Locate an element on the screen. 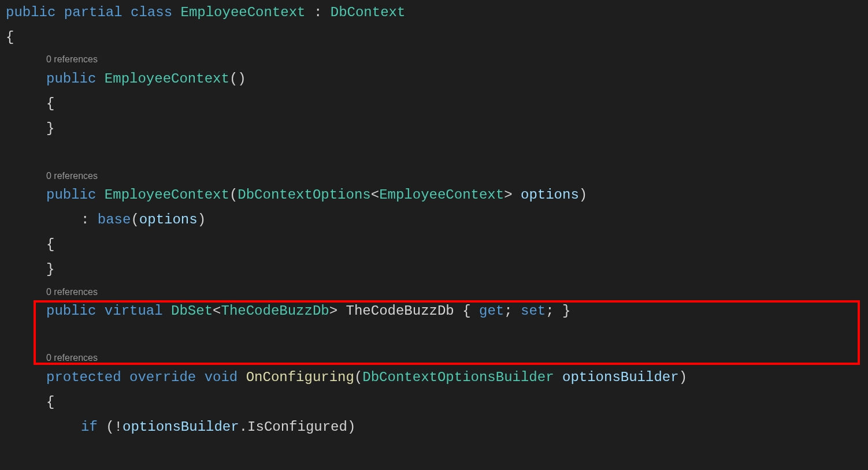  keyword-base: base is located at coordinates (114, 219).